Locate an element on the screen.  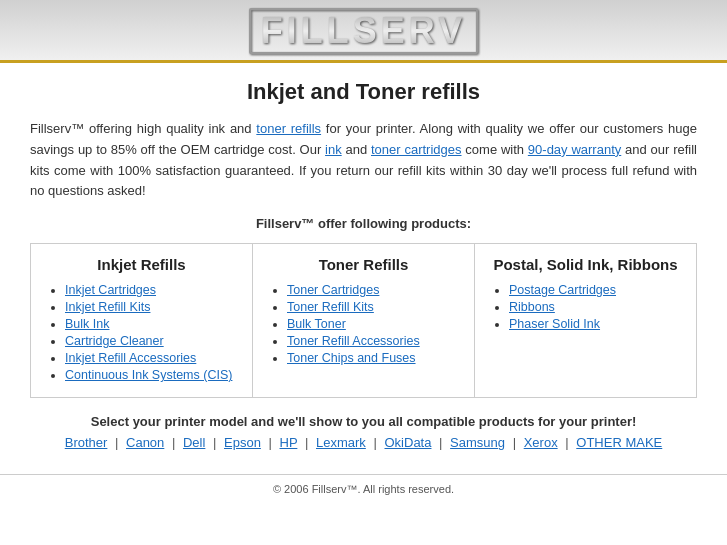
toner-column: Toner Refills Toner Cartridges Toner Ref… is located at coordinates (364, 320).